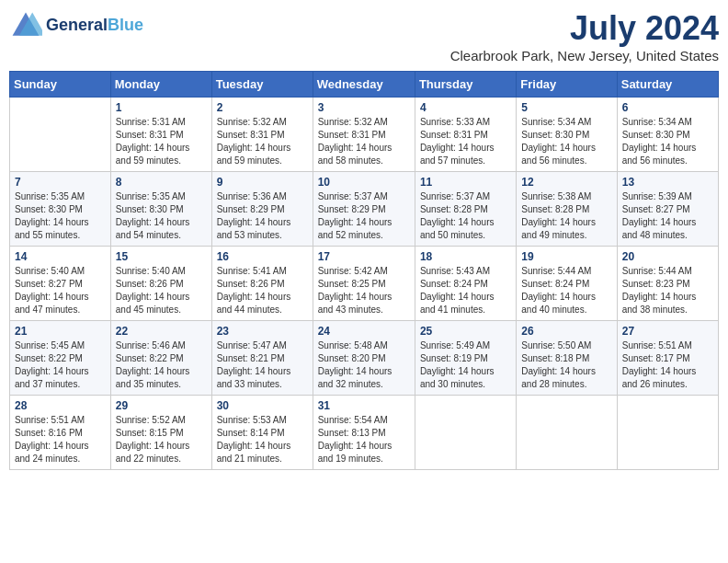 Image resolution: width=728 pixels, height=563 pixels. I want to click on day-number: 12, so click(566, 182).